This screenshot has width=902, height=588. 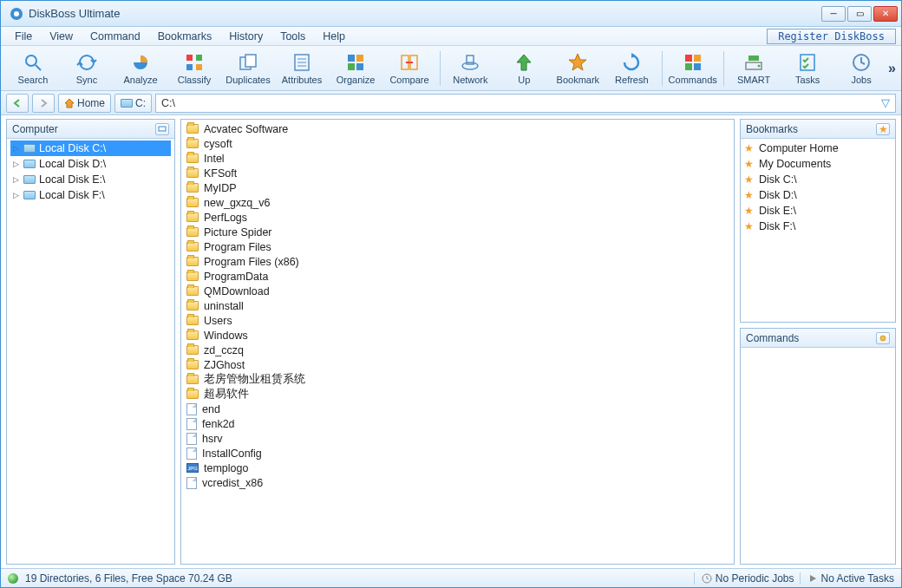 I want to click on path-dropdown-icon: ▽, so click(x=886, y=102).